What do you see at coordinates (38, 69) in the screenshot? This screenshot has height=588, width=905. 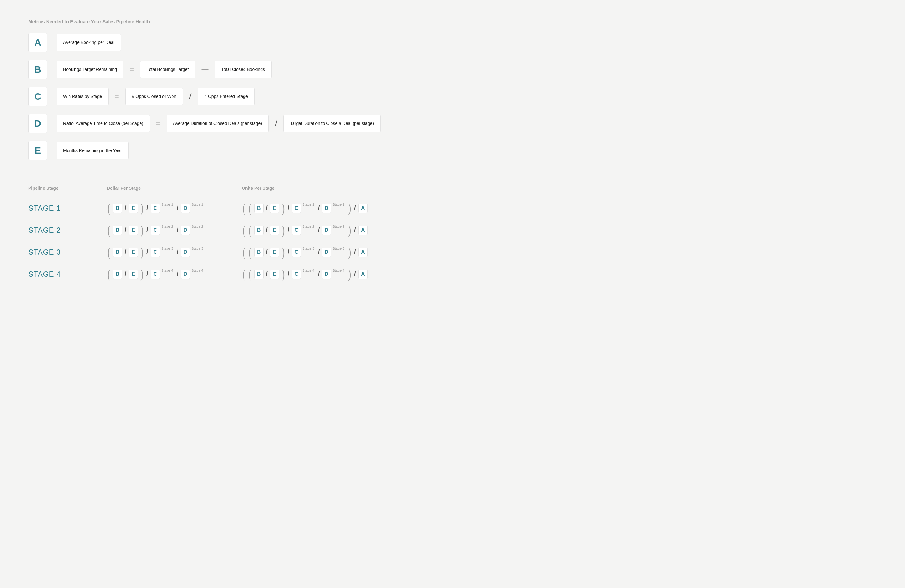 I see `metric-letter: B` at bounding box center [38, 69].